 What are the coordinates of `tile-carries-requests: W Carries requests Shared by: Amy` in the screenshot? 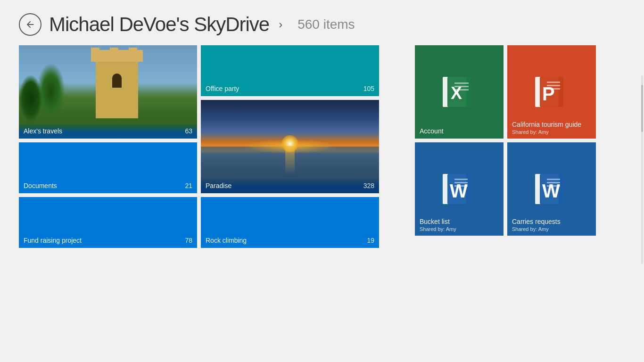 It's located at (552, 189).